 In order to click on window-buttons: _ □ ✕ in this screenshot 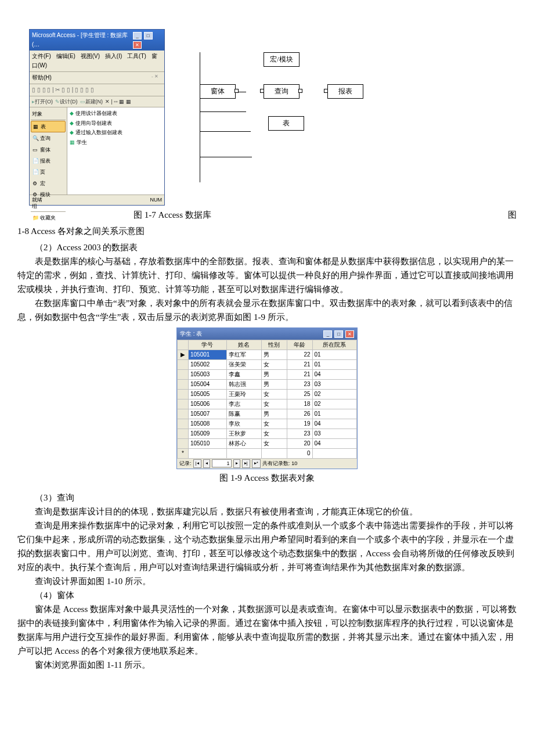, I will do `click(147, 40)`.